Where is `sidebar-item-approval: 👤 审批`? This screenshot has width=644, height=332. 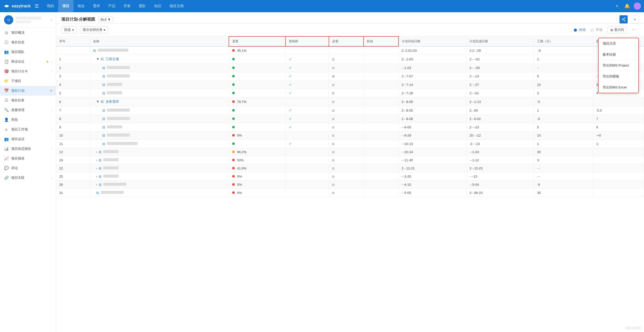 sidebar-item-approval: 👤 审批 is located at coordinates (28, 120).